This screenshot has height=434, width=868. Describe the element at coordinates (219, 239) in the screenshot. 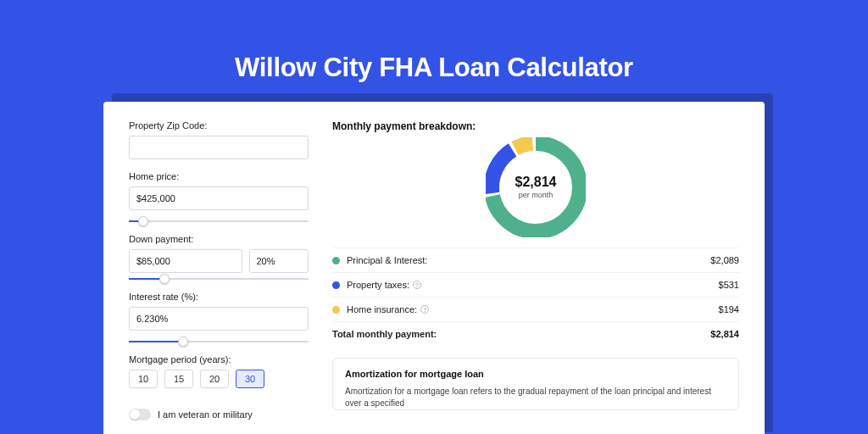

I see `down-label: Down payment:` at that location.